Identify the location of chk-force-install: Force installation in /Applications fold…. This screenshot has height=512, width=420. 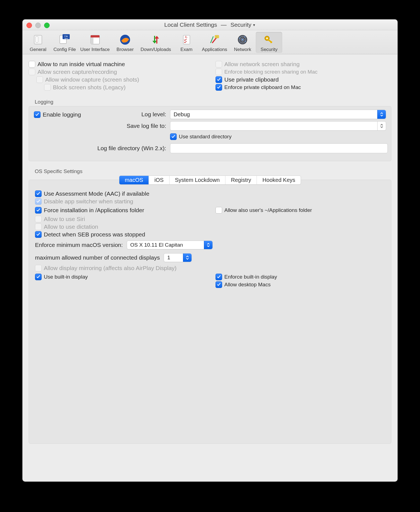
(120, 210).